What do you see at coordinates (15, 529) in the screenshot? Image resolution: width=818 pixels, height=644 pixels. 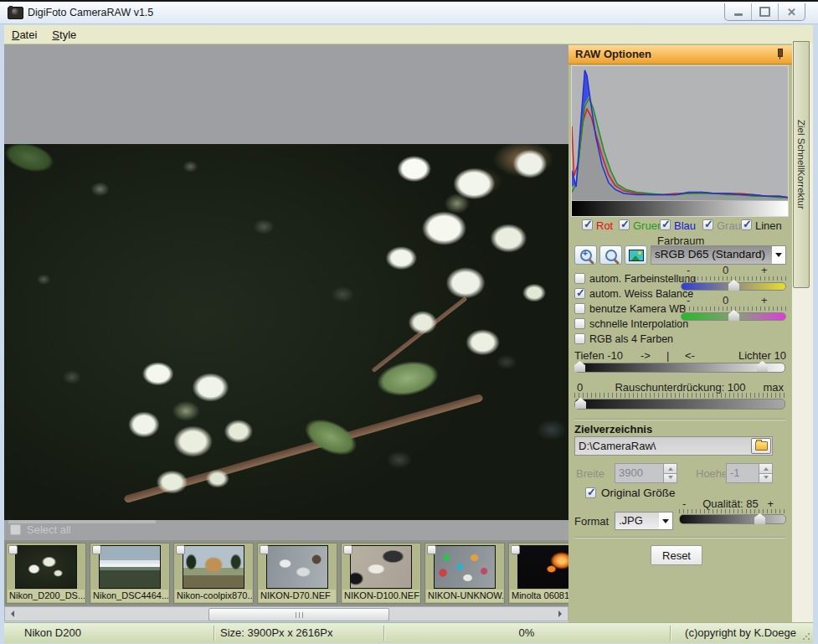 I see `select-all-checkbox` at bounding box center [15, 529].